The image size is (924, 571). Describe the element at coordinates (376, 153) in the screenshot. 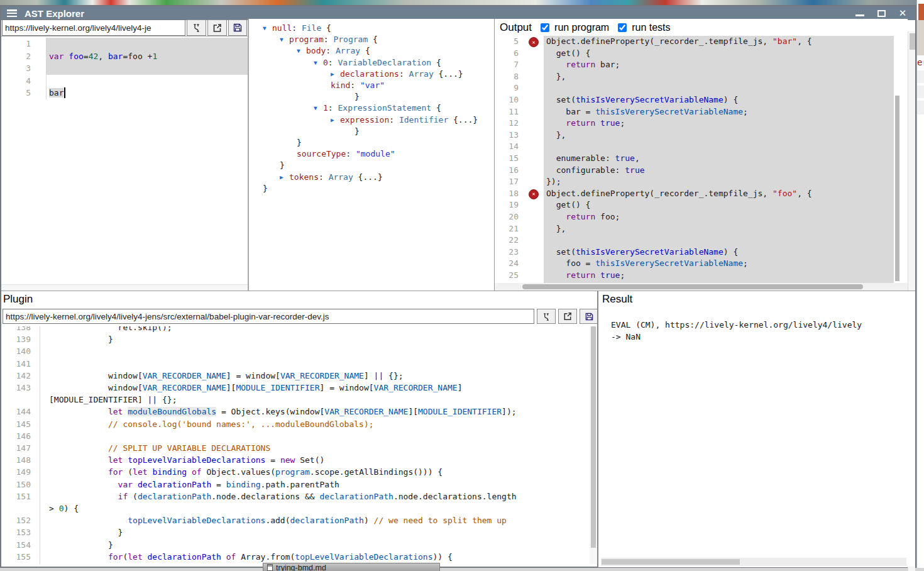

I see `code-token: "module"` at that location.